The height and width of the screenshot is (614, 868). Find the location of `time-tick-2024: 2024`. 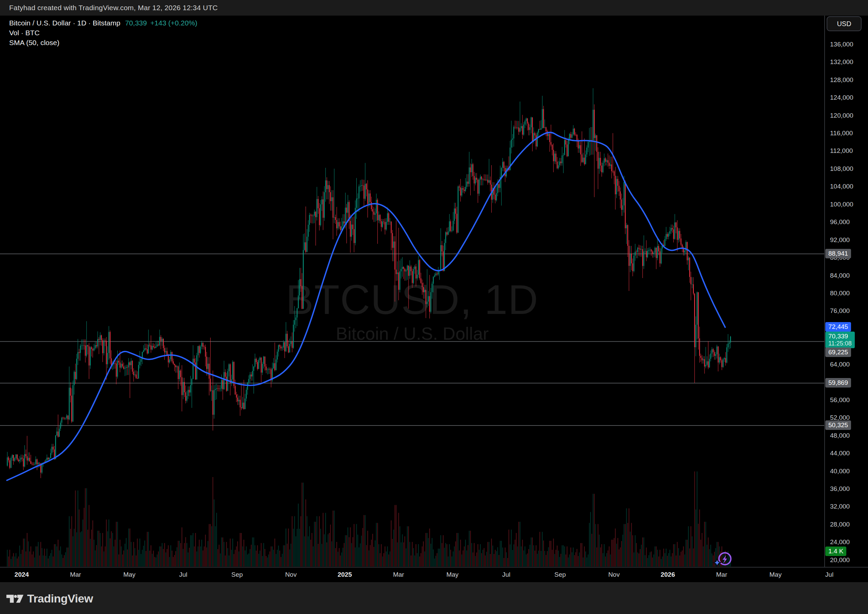

time-tick-2024: 2024 is located at coordinates (22, 575).